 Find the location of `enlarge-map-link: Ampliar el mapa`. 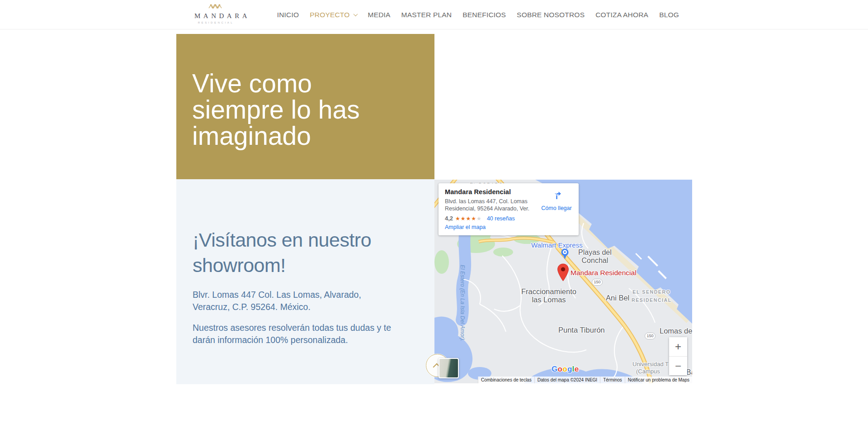

enlarge-map-link: Ampliar el mapa is located at coordinates (465, 227).